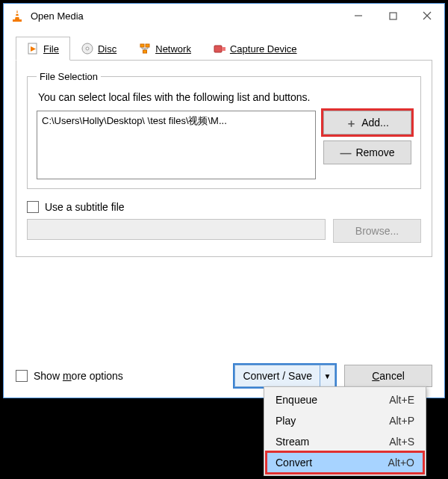  I want to click on tab-label: Disc, so click(108, 49).